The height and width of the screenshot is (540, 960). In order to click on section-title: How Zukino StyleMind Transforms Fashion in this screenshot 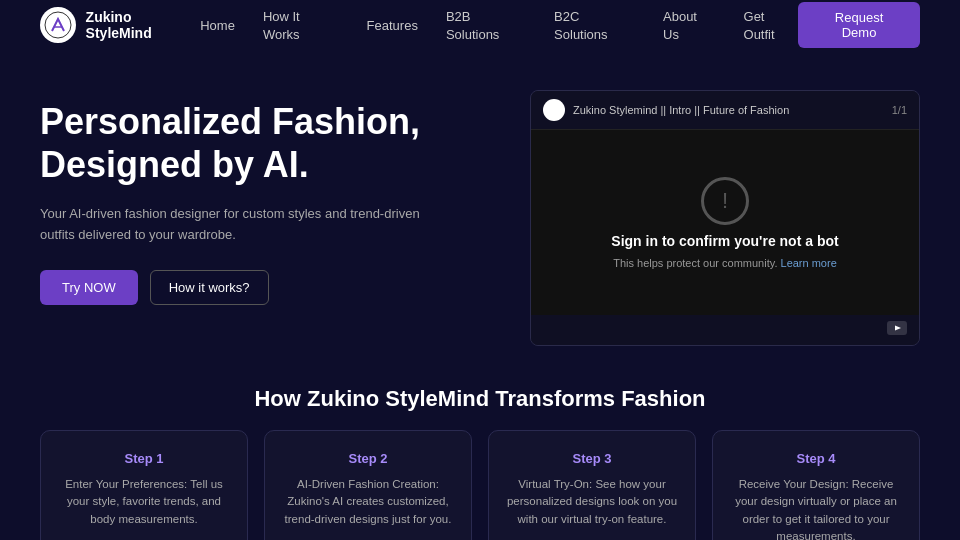, I will do `click(480, 399)`.